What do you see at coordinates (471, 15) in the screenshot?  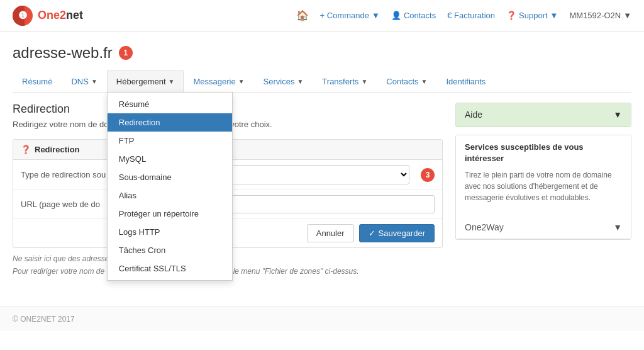 I see `nav-facturation-label: € Facturation` at bounding box center [471, 15].